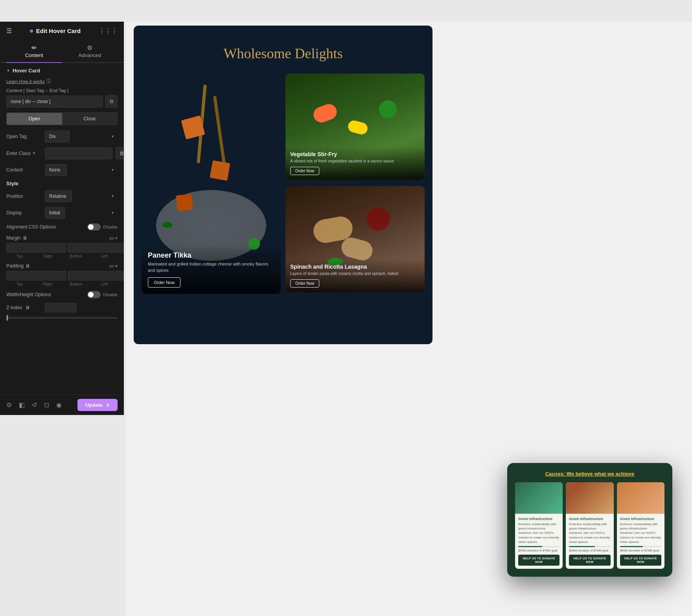 The width and height of the screenshot is (692, 616). I want to click on open-tag-select: Div Span Section, so click(57, 136).